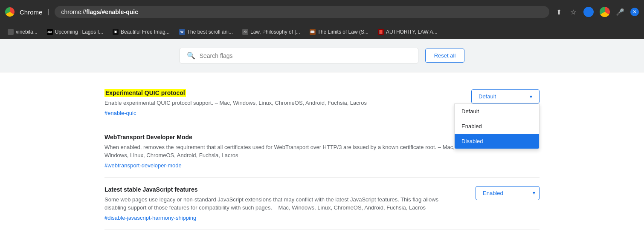 The height and width of the screenshot is (244, 644). What do you see at coordinates (191, 55) in the screenshot?
I see `search-icon: 🔍` at bounding box center [191, 55].